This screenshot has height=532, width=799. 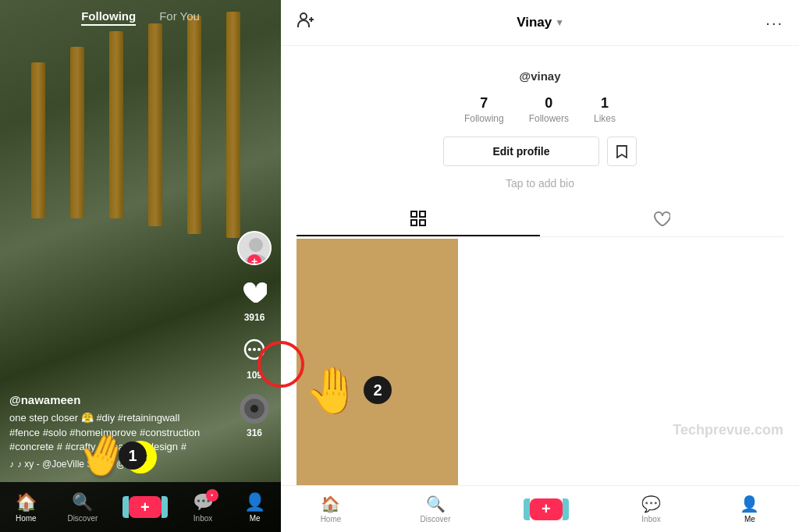 What do you see at coordinates (348, 390) in the screenshot?
I see `annotation-2-container: 🤚 2` at bounding box center [348, 390].